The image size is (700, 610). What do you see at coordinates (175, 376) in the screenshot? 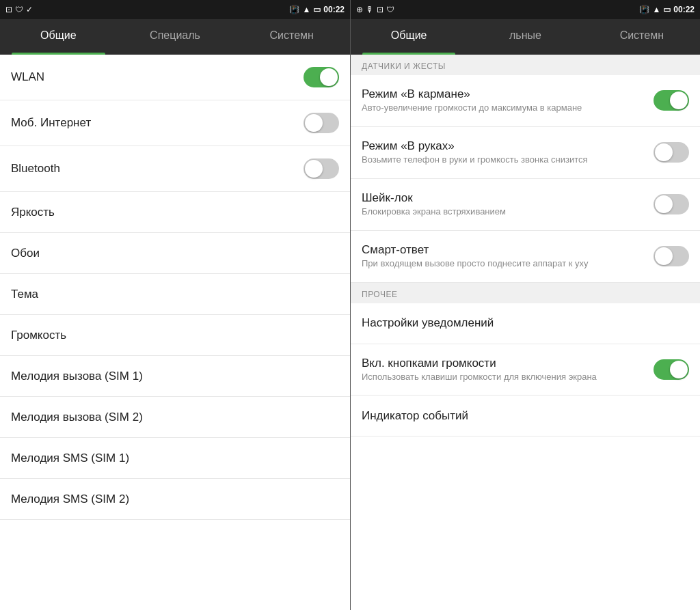
I see `setting-ringtone-sim1-label: Мелодия вызова (SIM 1)` at bounding box center [175, 376].